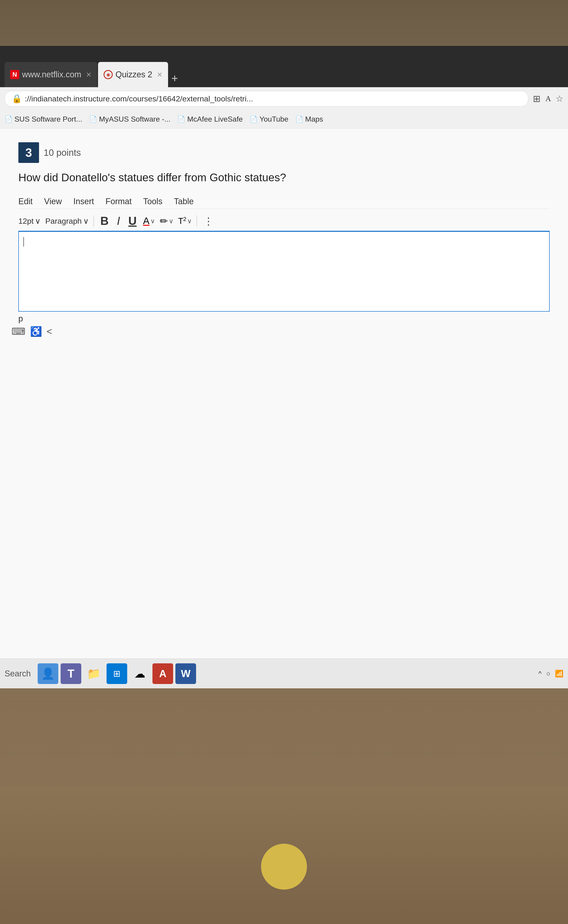  What do you see at coordinates (67, 221) in the screenshot?
I see `paragraph-selector: Paragraph ∨` at bounding box center [67, 221].